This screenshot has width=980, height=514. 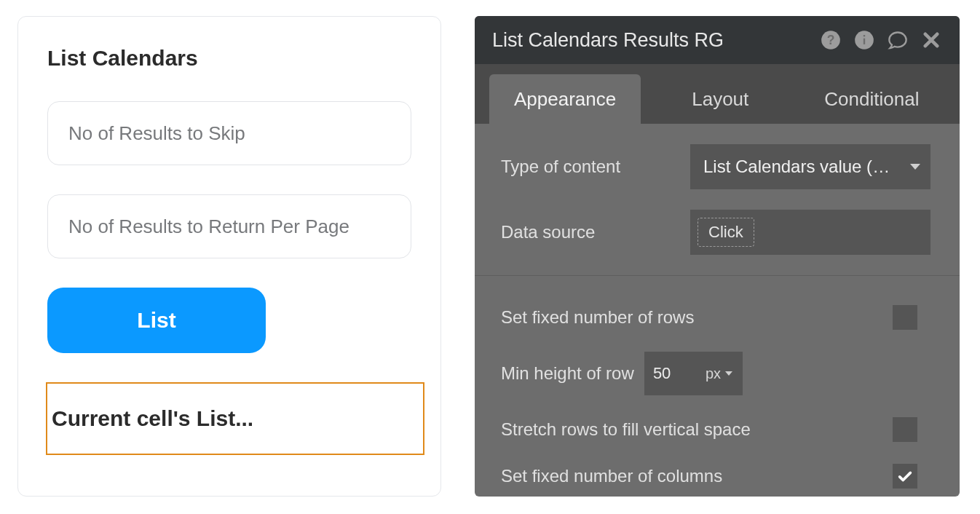 I want to click on min-height-input, so click(x=670, y=373).